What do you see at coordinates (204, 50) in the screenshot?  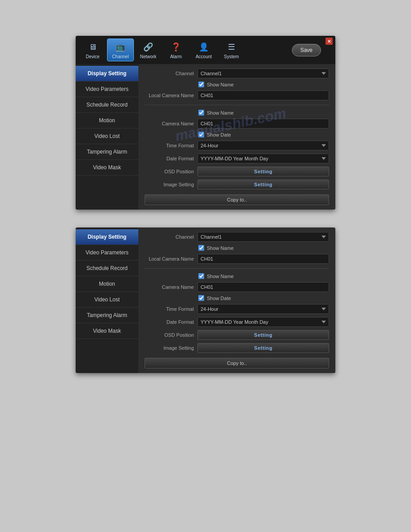 I see `nav-account: 👤 Account` at bounding box center [204, 50].